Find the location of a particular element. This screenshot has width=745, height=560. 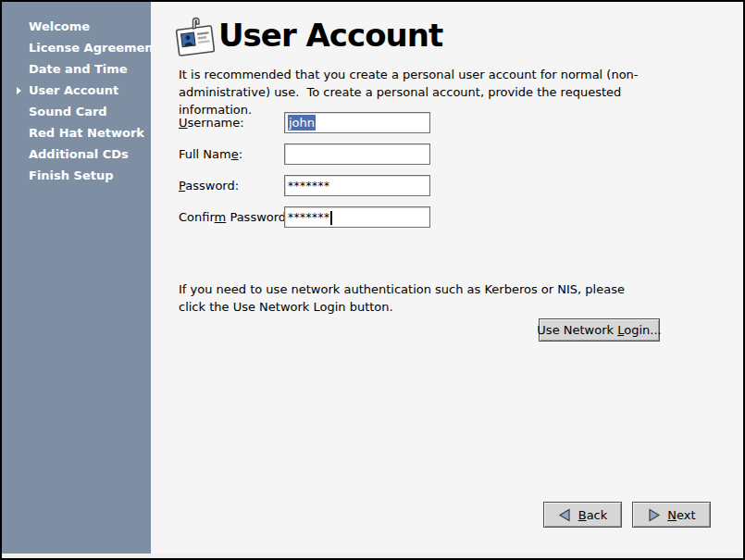

username-input: john is located at coordinates (357, 122).